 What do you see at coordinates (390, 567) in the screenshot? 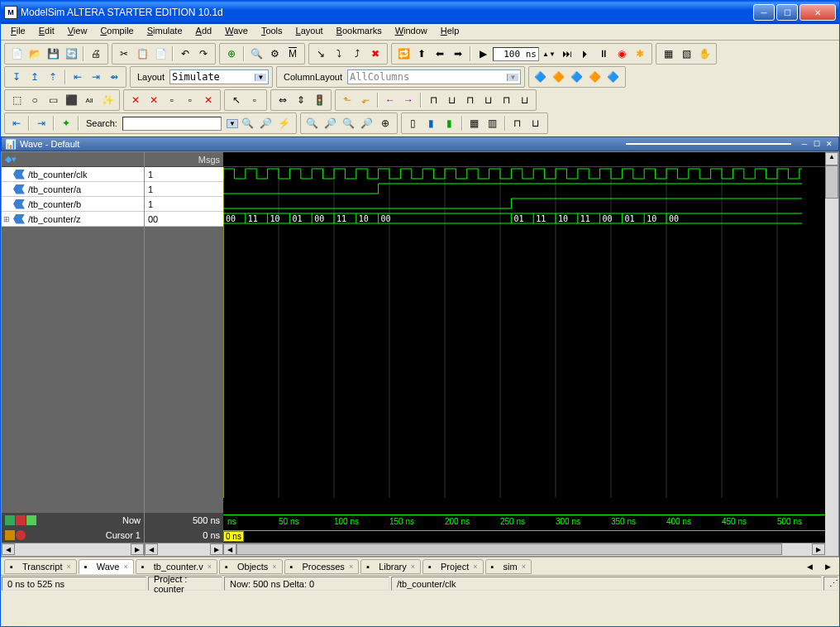
I see `tab-library: ▪Library×` at bounding box center [390, 567].